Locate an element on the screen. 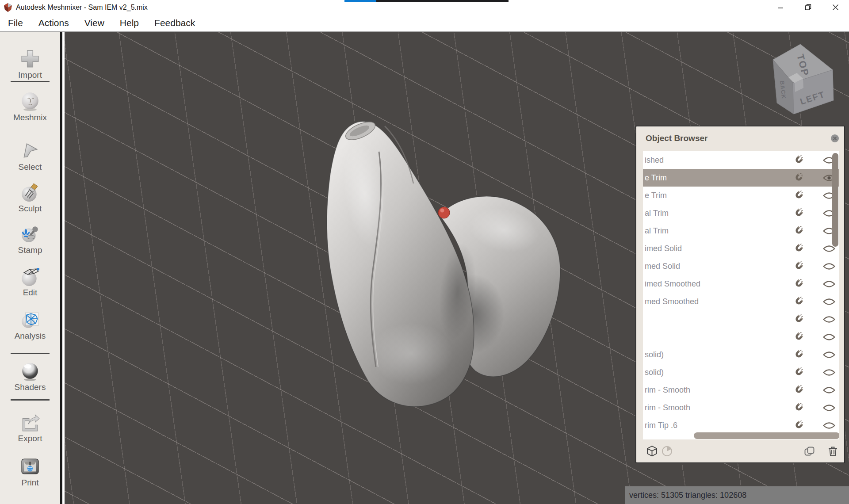 This screenshot has width=849, height=504. import-tool: Import is located at coordinates (30, 65).